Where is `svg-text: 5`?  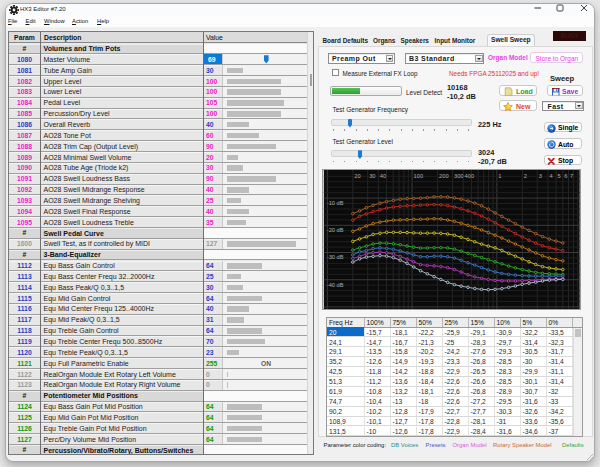 svg-text: 5 is located at coordinates (558, 176).